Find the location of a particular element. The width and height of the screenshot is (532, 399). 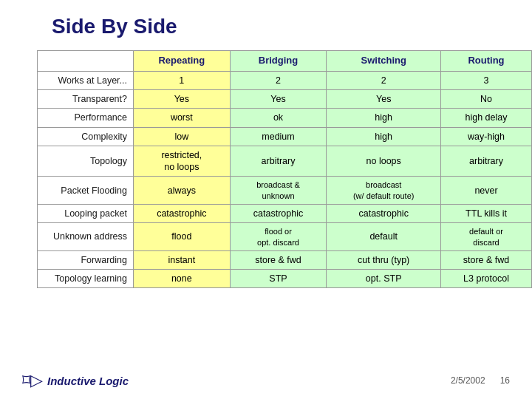

table-row: Packet Flooding always broadcast & unkno… is located at coordinates (285, 191).